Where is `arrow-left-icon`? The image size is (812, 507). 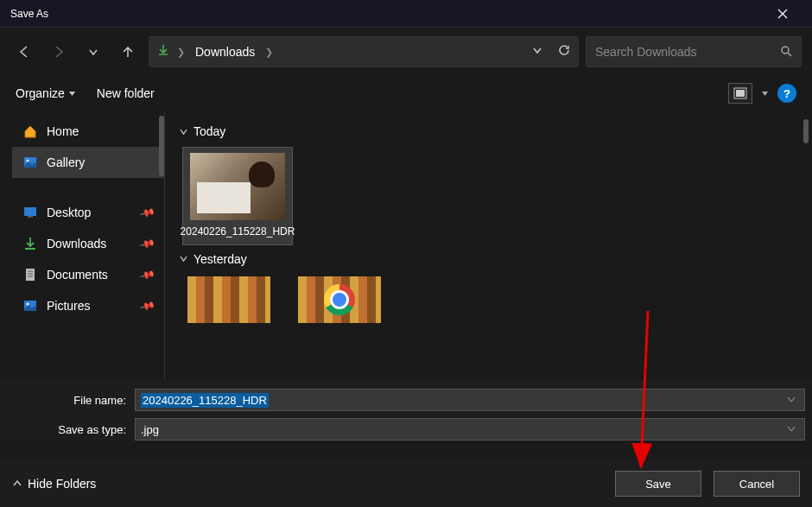 arrow-left-icon is located at coordinates (24, 52).